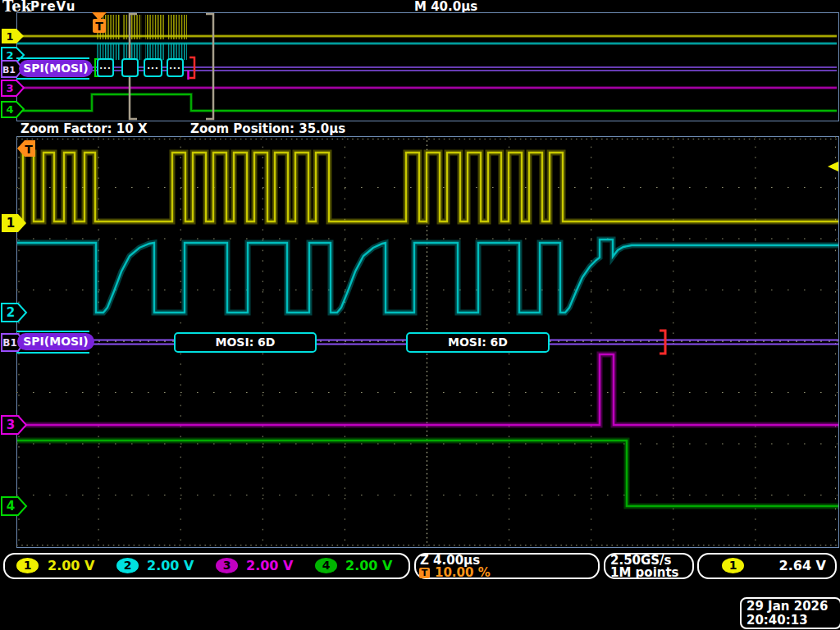 Image resolution: width=840 pixels, height=630 pixels. What do you see at coordinates (269, 566) in the screenshot?
I see `channel3-scale: 2.00 V` at bounding box center [269, 566].